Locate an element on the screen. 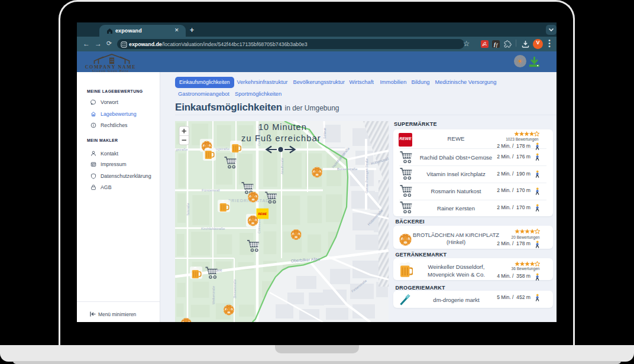 The height and width of the screenshot is (364, 634). svg-text: Gustav-Poensgen-Straße is located at coordinates (367, 176).